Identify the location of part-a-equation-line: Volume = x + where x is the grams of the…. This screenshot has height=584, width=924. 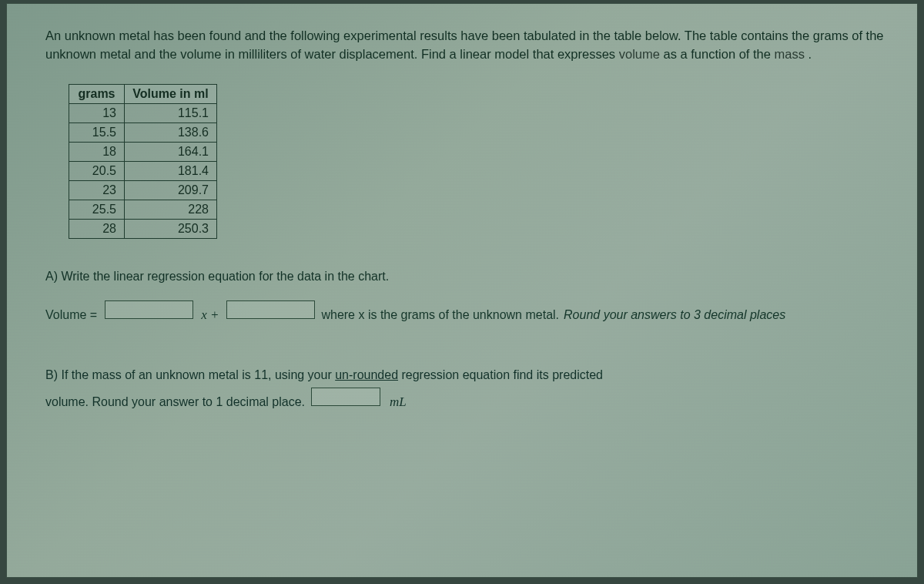
(466, 314).